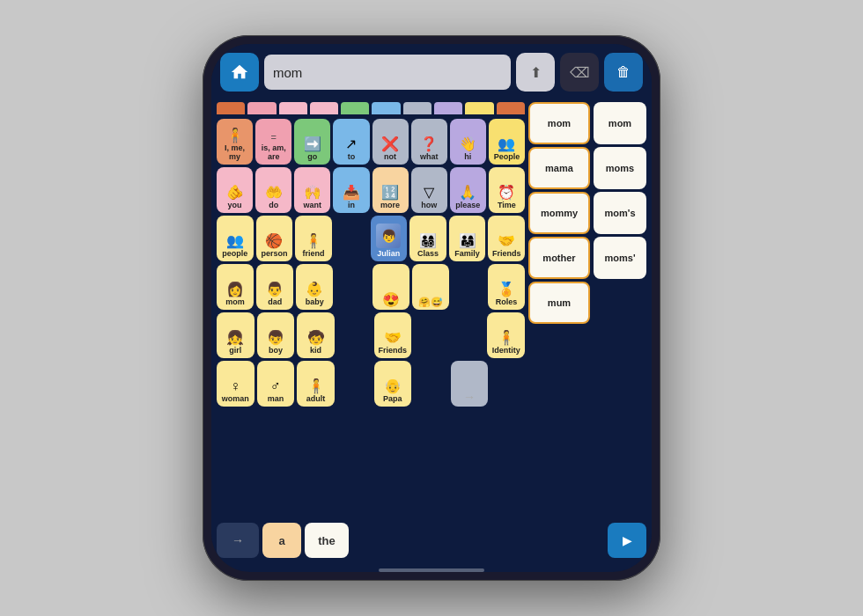 Image resolution: width=863 pixels, height=616 pixels. Describe the element at coordinates (393, 384) in the screenshot. I see `cell-papa: 👴 Papa` at that location.